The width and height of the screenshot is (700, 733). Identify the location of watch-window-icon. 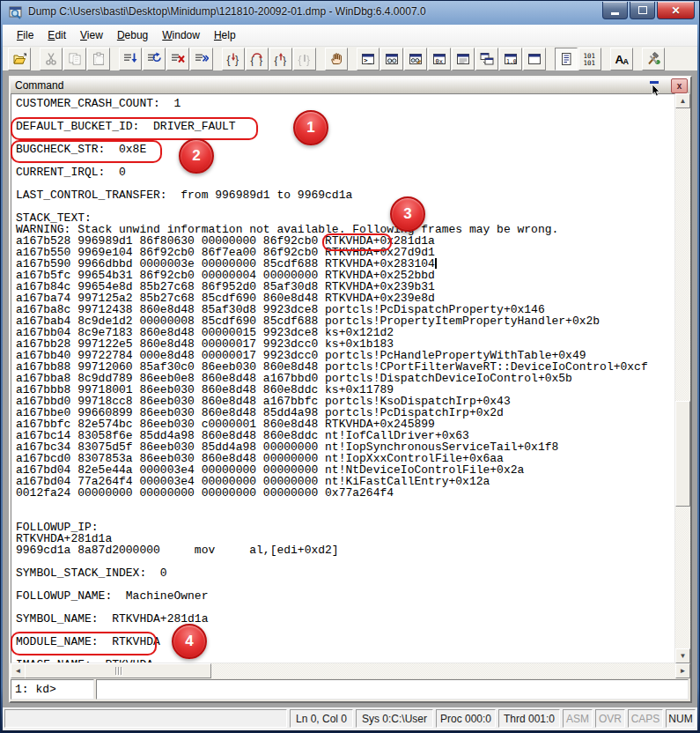
(392, 59).